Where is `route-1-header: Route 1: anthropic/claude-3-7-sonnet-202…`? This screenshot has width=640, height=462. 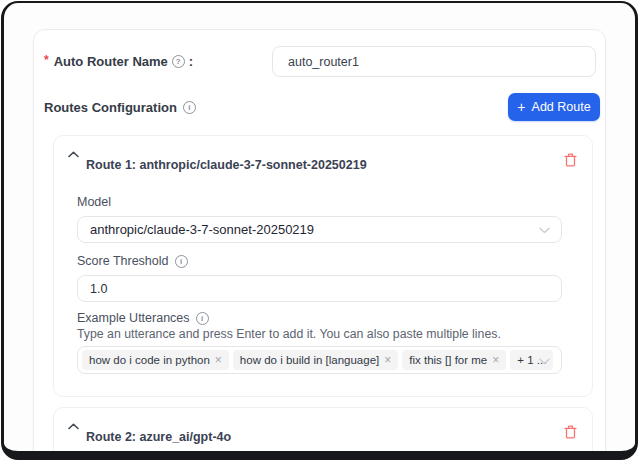 route-1-header: Route 1: anthropic/claude-3-7-sonnet-202… is located at coordinates (323, 159).